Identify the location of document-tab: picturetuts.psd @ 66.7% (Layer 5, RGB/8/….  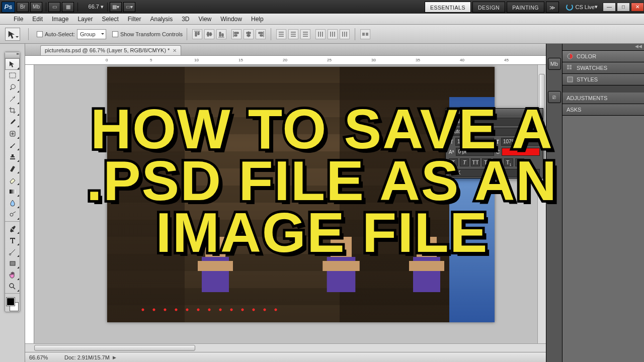
(111, 50).